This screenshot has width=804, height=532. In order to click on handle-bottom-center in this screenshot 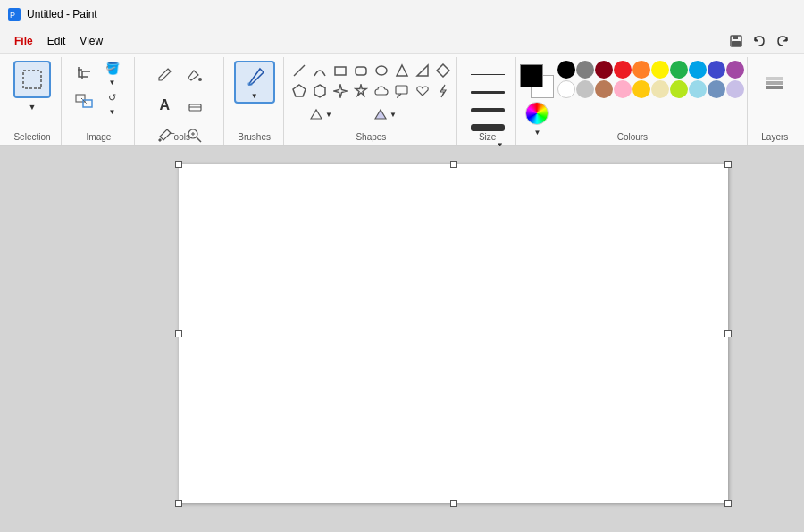, I will do `click(454, 503)`.